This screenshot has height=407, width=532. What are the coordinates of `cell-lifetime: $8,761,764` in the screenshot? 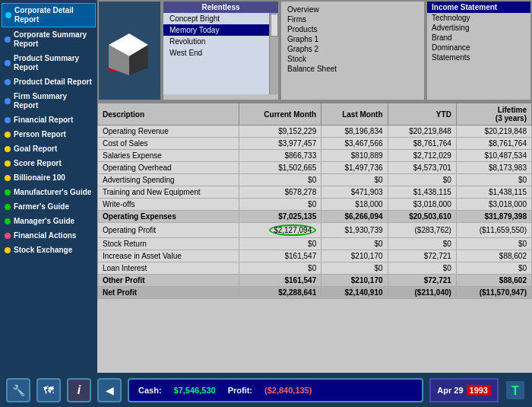 It's located at (494, 144).